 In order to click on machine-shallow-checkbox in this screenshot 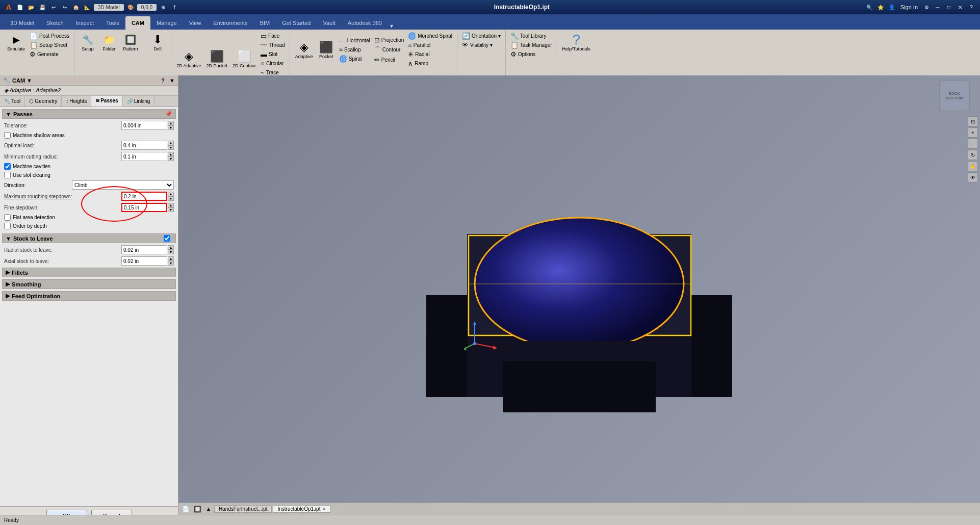, I will do `click(7, 136)`.